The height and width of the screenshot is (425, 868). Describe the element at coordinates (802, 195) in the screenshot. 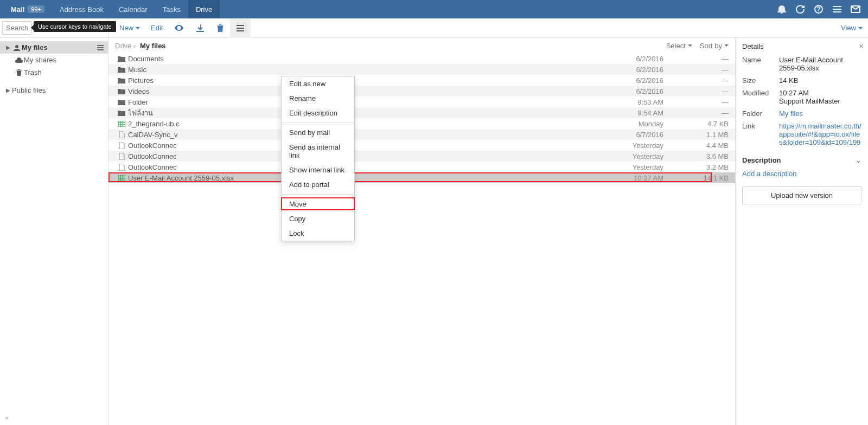

I see `upload-new-version-button: Upload new version` at that location.